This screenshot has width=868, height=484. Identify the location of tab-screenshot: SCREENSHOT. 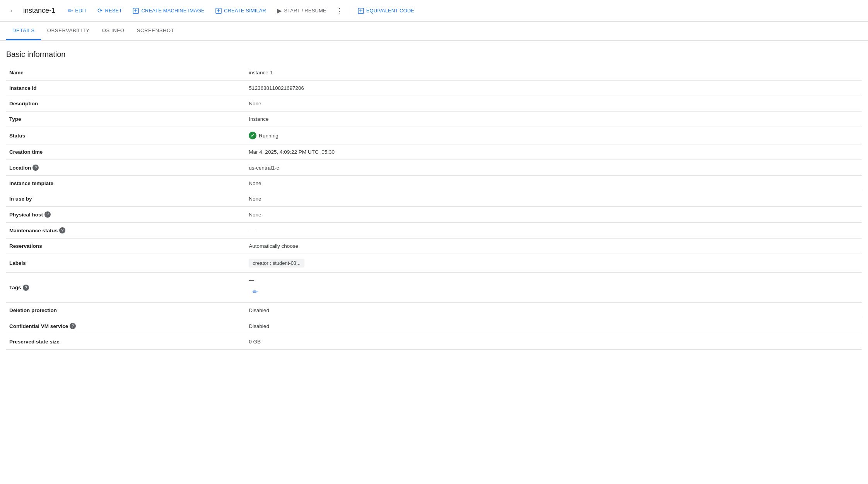
(155, 31).